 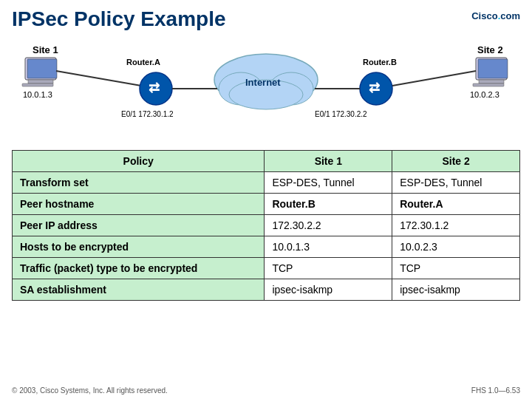 I want to click on table-row: SA establishmentipsec-isakmpipsec-isakmp, so click(x=266, y=290).